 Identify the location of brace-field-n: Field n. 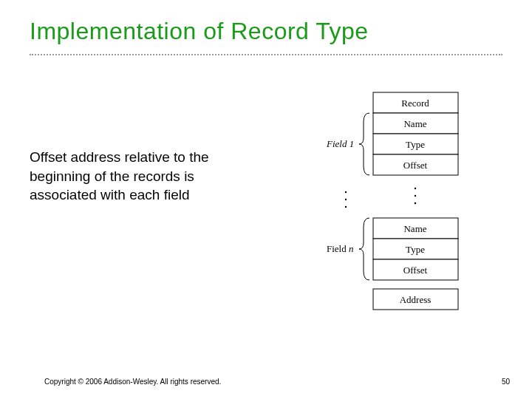
(348, 249).